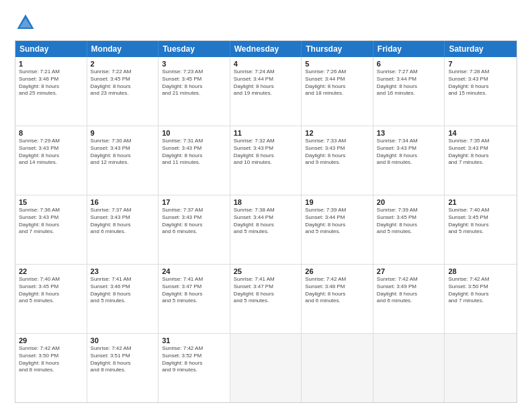  What do you see at coordinates (51, 83) in the screenshot?
I see `day-info: Sunrise: 7:21 AMSunset: 3:46 PMDaylight:…` at bounding box center [51, 83].